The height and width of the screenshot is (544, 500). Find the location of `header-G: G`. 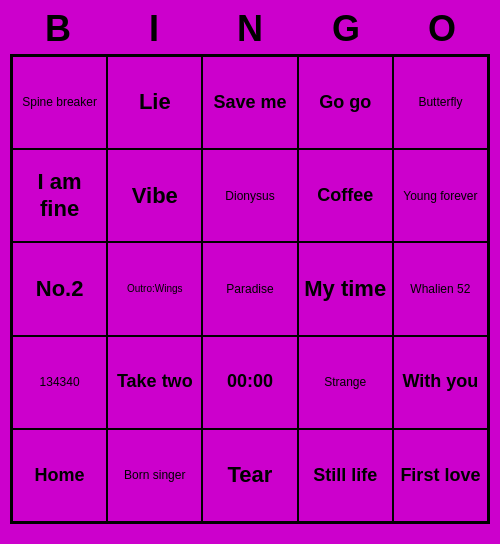

header-G: G is located at coordinates (346, 29).